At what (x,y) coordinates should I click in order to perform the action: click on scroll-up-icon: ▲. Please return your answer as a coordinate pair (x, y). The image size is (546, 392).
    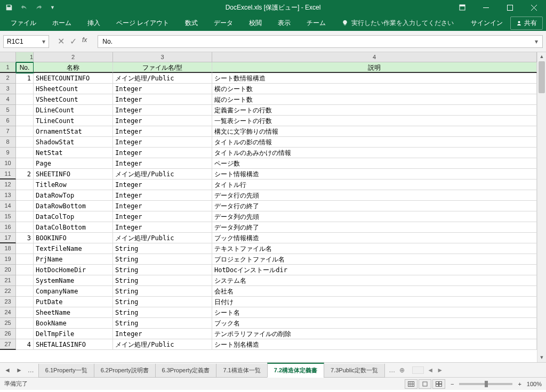
    Looking at the image, I should click on (542, 56).